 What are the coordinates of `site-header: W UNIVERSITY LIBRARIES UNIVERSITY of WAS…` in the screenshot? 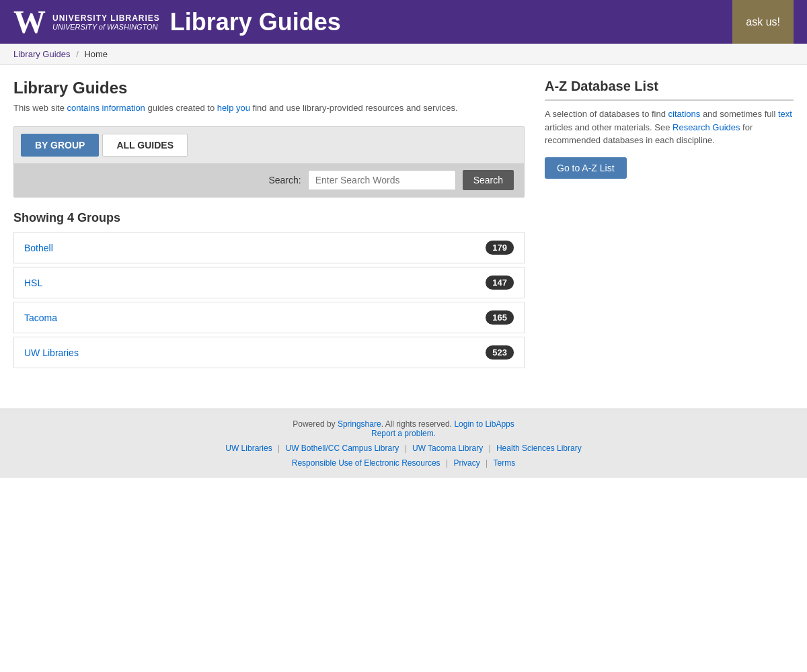 It's located at (404, 22).